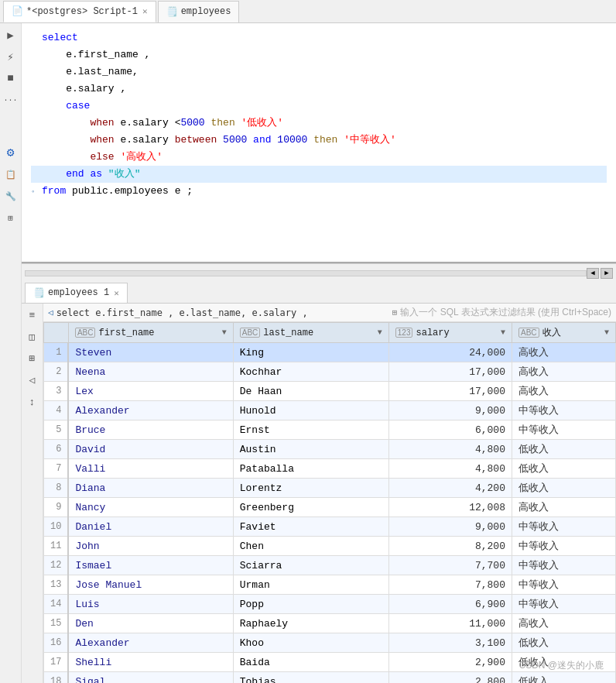 Image resolution: width=616 pixels, height=683 pixels. I want to click on sidebar-run-icon: ▶, so click(11, 35).